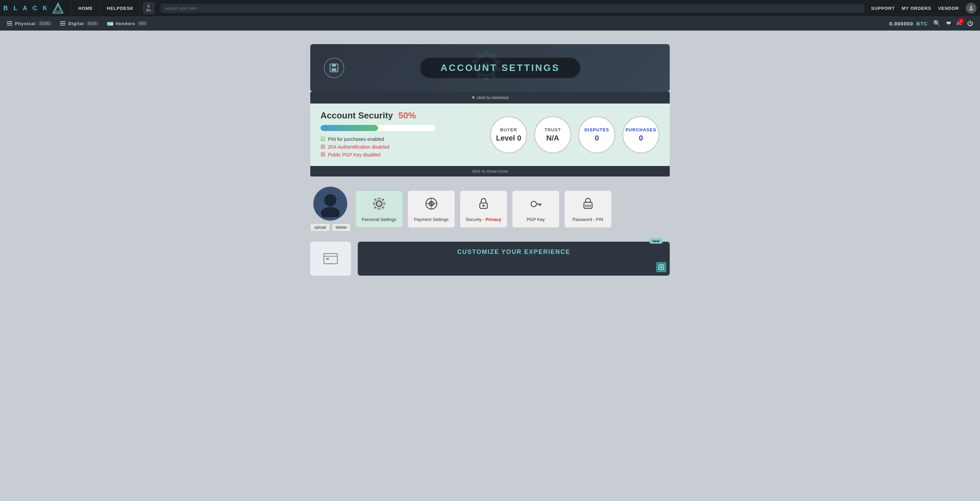  I want to click on logo-icon, so click(58, 8).